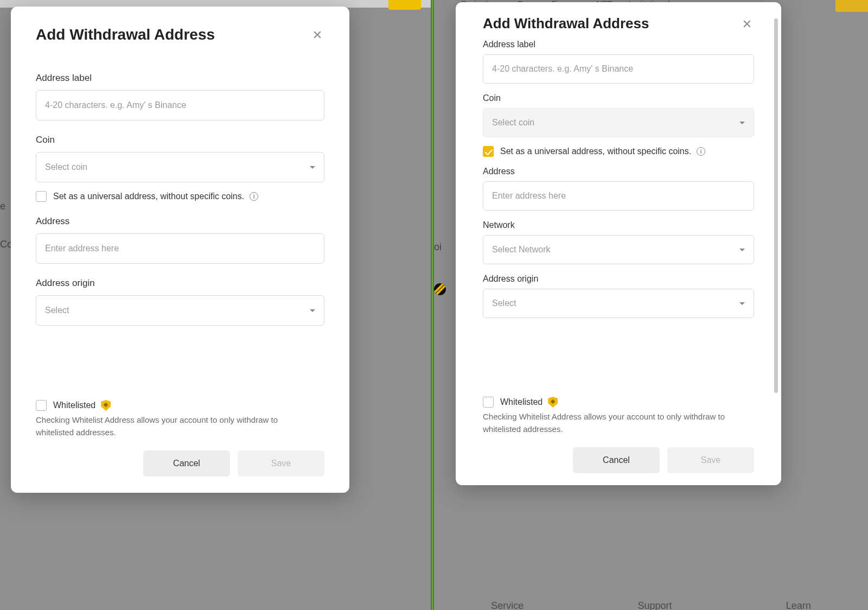  I want to click on deposit-button-partial, so click(852, 6).